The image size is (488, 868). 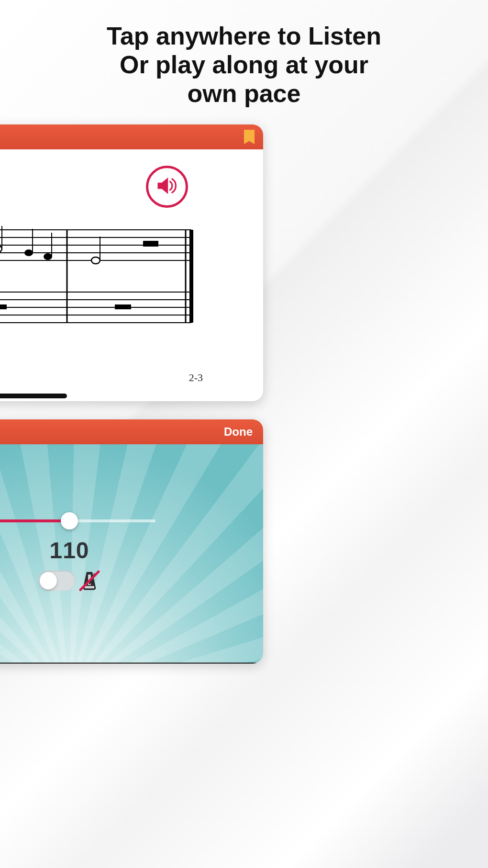 What do you see at coordinates (132, 137) in the screenshot?
I see `flashcard-header: ard 3 of 40` at bounding box center [132, 137].